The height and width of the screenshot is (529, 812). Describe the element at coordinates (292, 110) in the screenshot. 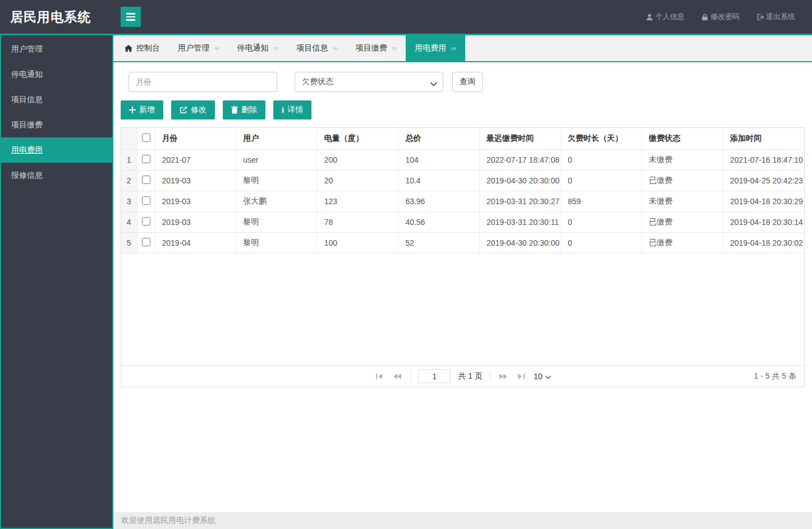

I see `detail-button: i 详情` at that location.